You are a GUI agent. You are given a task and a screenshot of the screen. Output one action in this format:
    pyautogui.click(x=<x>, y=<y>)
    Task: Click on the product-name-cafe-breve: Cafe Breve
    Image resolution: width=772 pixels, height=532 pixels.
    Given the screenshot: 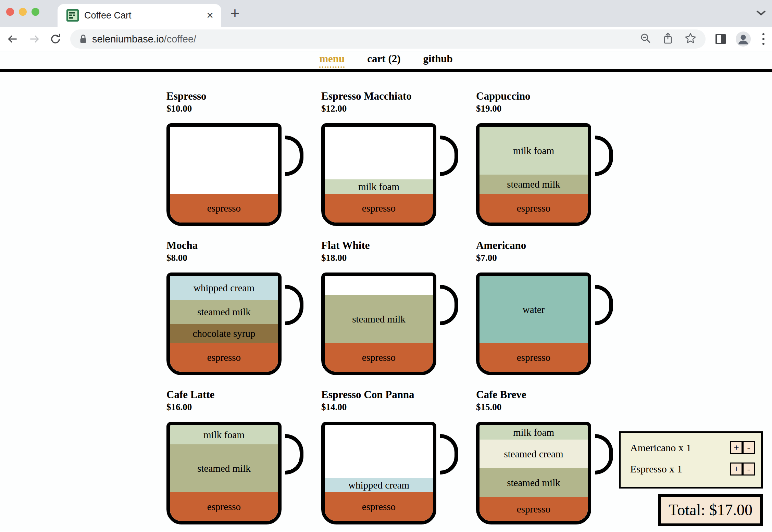 What is the action you would take?
    pyautogui.click(x=534, y=395)
    